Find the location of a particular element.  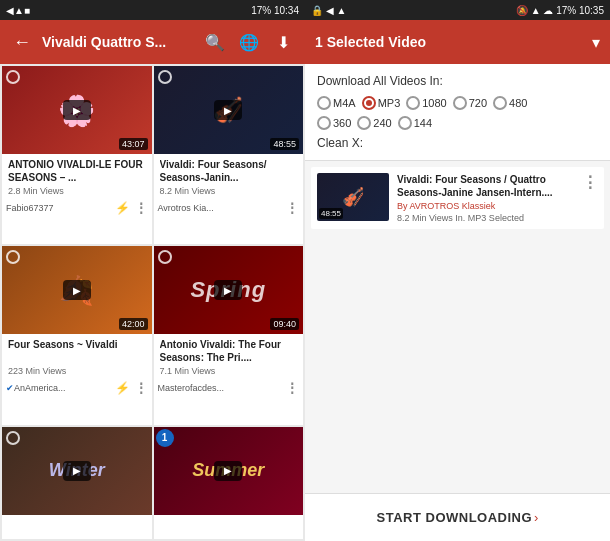

video-channel-2: Avrotros Kia... is located at coordinates (222, 208).